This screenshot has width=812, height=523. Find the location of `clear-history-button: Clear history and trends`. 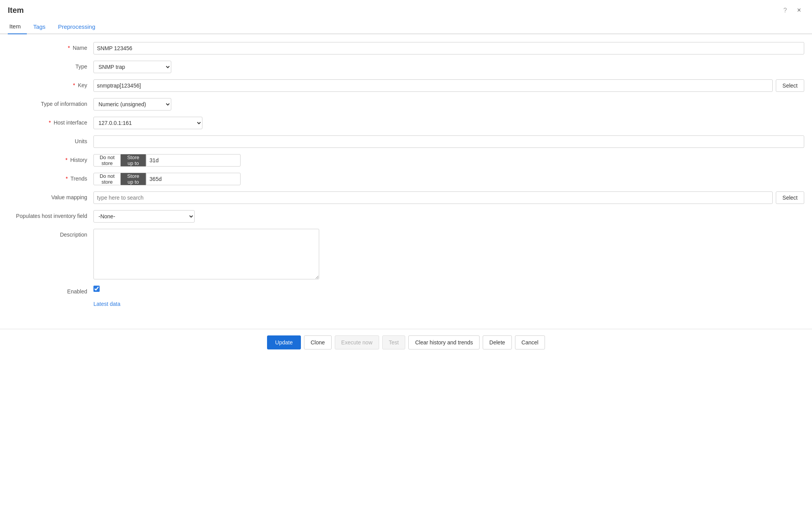

clear-history-button: Clear history and trends is located at coordinates (444, 342).